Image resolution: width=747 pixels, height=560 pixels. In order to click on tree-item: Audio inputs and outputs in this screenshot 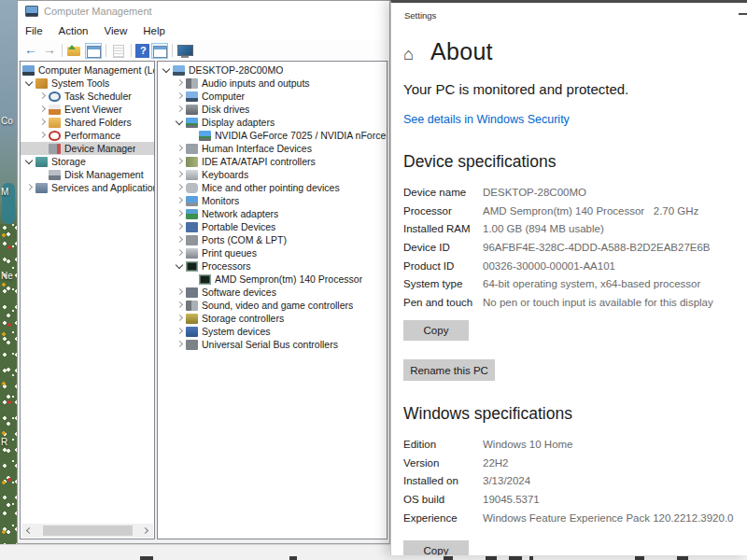, I will do `click(273, 83)`.